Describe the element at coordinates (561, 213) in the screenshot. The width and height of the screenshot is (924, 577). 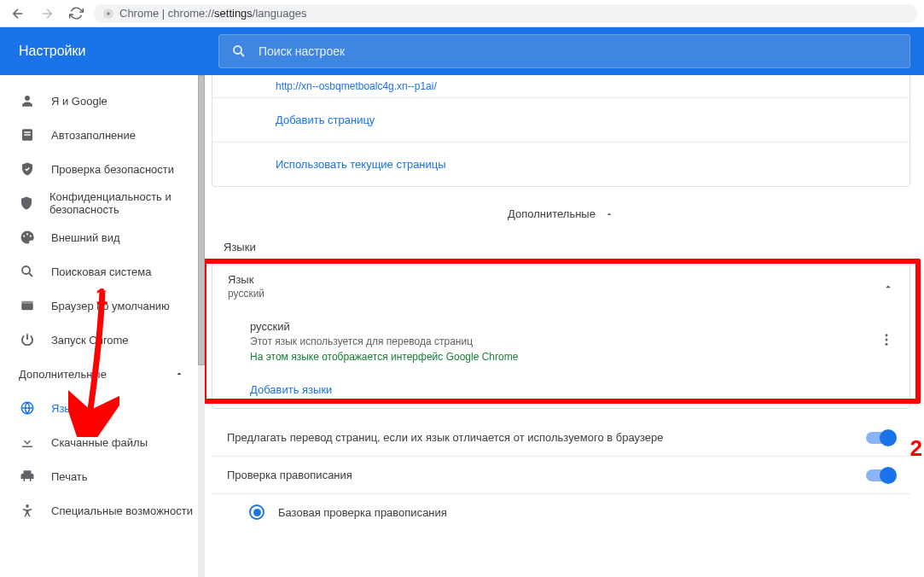
I see `advanced-toggle: Дополнительные` at that location.